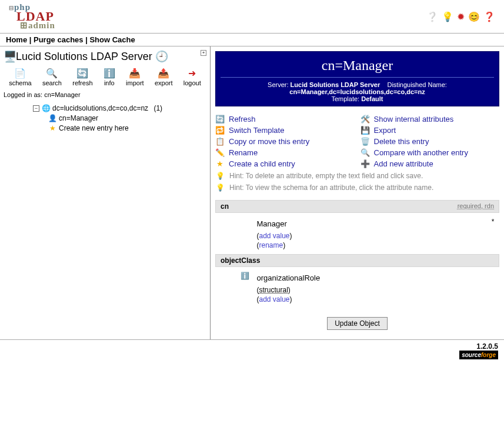 This screenshot has width=504, height=427. What do you see at coordinates (252, 346) in the screenshot?
I see `version-label: 1.2.0.5` at bounding box center [252, 346].